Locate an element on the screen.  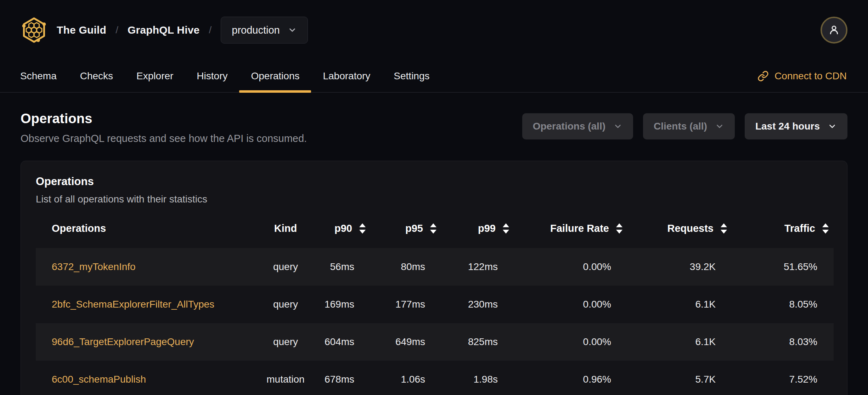
p95-cell: 80ms is located at coordinates (406, 267).